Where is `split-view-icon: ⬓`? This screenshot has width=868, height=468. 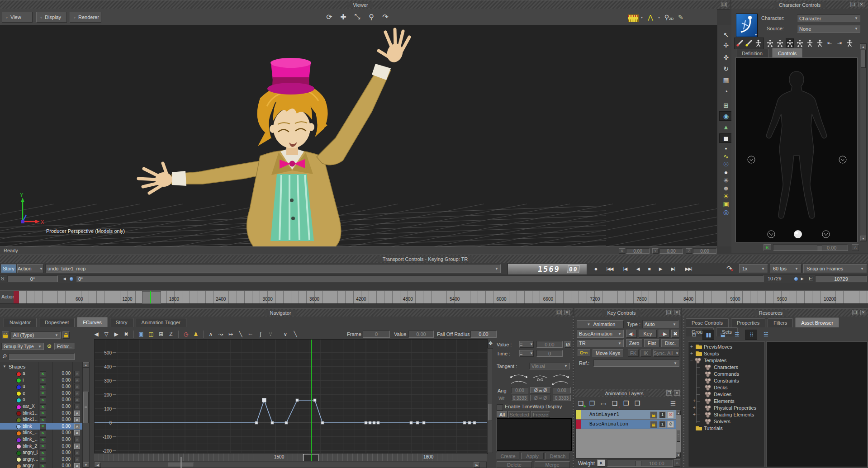
split-view-icon: ⬓ is located at coordinates (723, 335).